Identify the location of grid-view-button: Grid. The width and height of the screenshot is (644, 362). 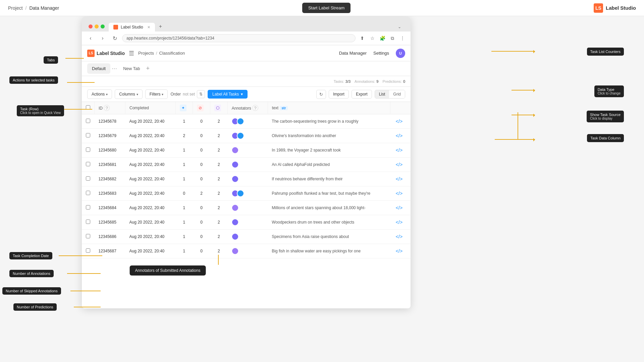
(397, 94).